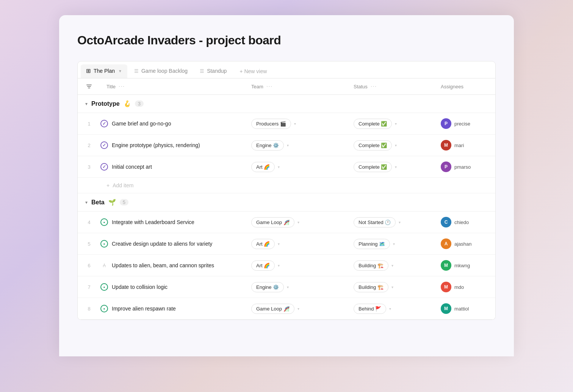 The image size is (573, 392). I want to click on section-beta: ▾ Beta 🌱 5, so click(286, 202).